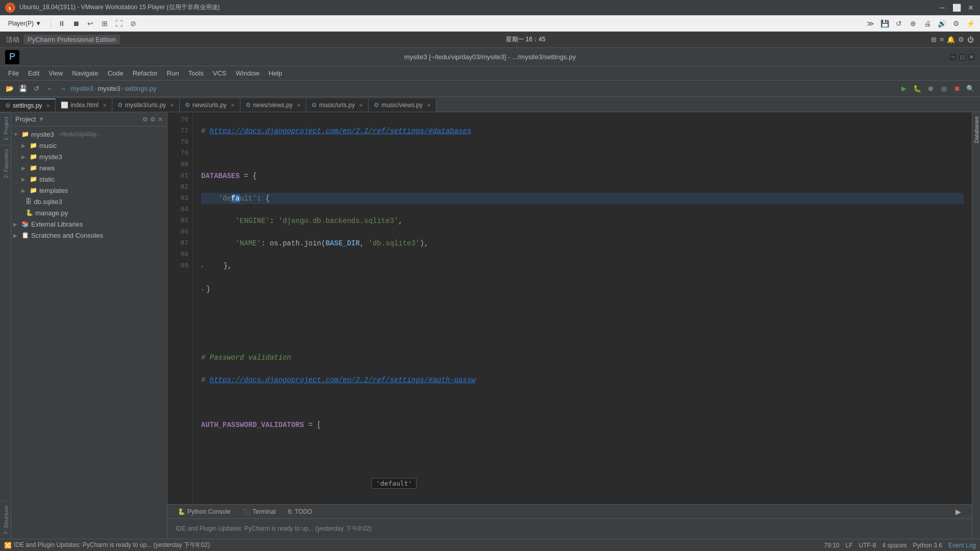 This screenshot has height=551, width=980. Describe the element at coordinates (904, 89) in the screenshot. I see `run-button: ▶` at that location.